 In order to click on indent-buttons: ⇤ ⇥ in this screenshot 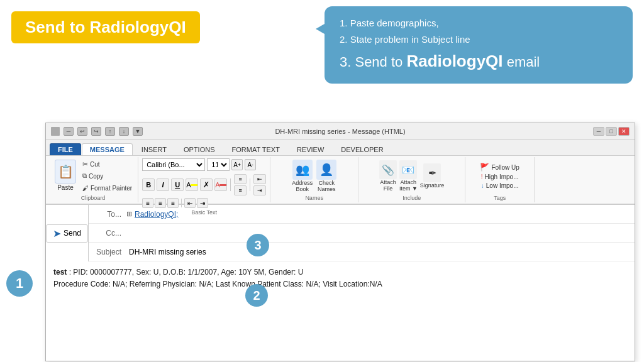, I will do `click(260, 185)`.